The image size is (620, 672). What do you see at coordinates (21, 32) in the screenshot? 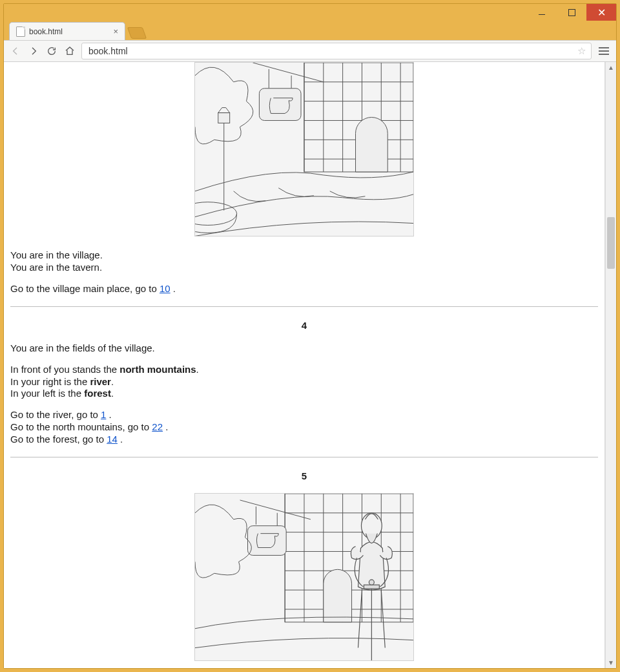
I see `file-icon` at bounding box center [21, 32].